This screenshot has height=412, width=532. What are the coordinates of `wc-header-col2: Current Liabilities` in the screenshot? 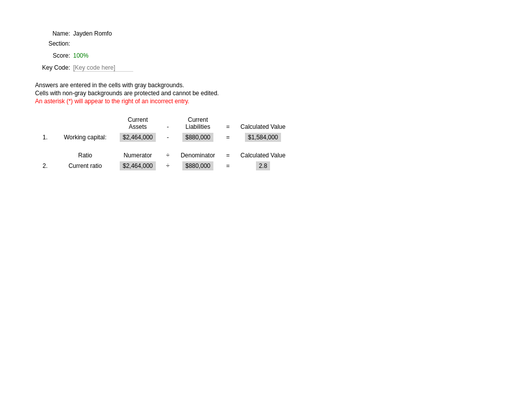 It's located at (198, 123).